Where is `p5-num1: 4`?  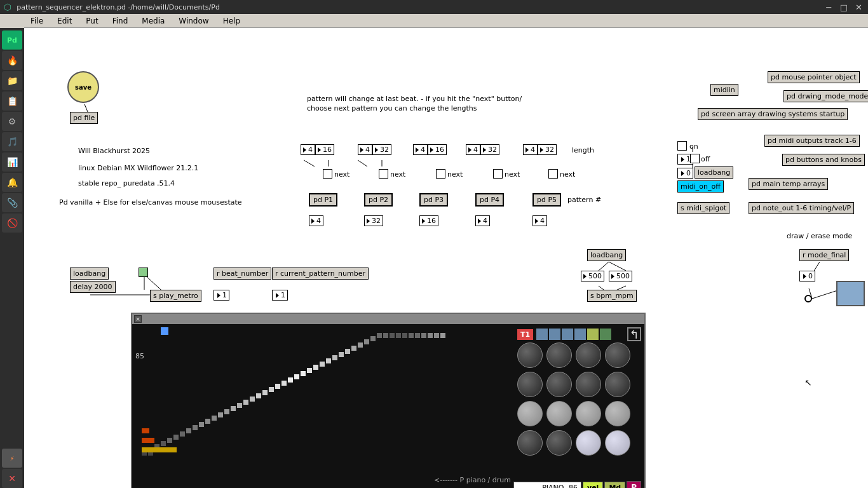 p5-num1: 4 is located at coordinates (530, 150).